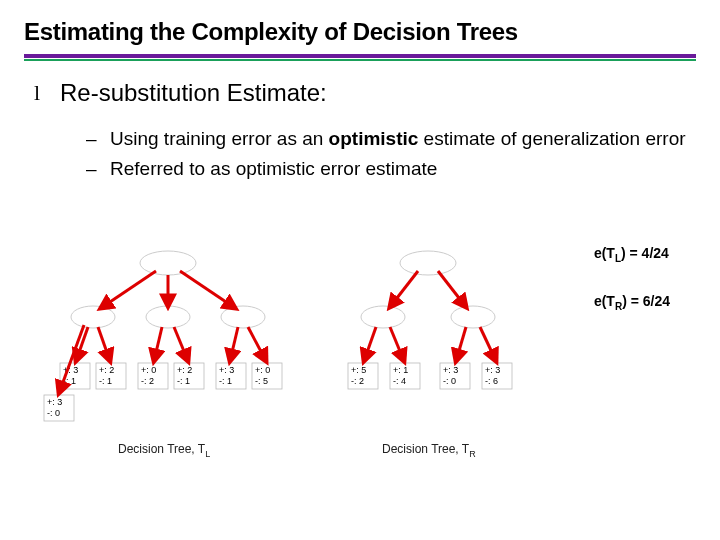  What do you see at coordinates (360, 93) in the screenshot?
I see `bullet-main: l Re-substitution Estimate:` at bounding box center [360, 93].